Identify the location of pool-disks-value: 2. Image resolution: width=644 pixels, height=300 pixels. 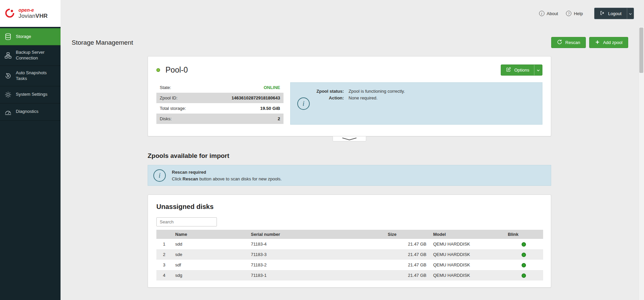
(279, 119).